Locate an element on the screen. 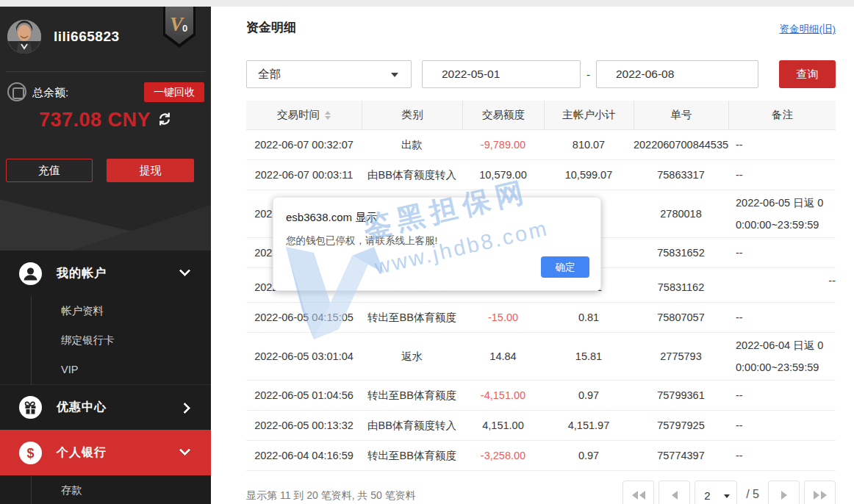 The height and width of the screenshot is (504, 854). submenu-item-vip: VIP is located at coordinates (106, 370).